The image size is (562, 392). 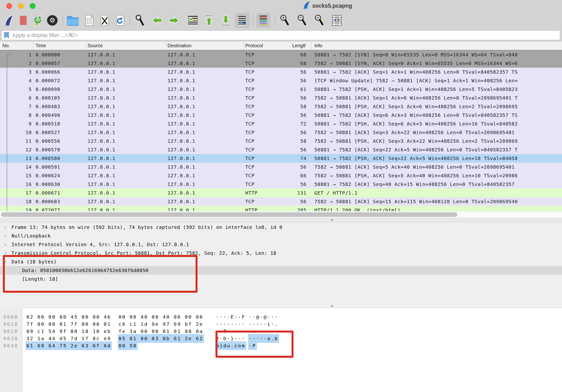 What do you see at coordinates (157, 21) in the screenshot?
I see `previous-packet-icon` at bounding box center [157, 21].